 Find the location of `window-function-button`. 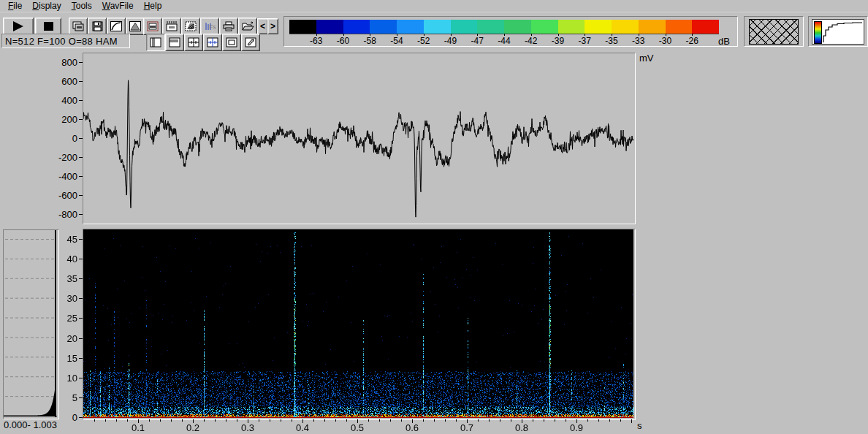

window-function-button is located at coordinates (135, 26).